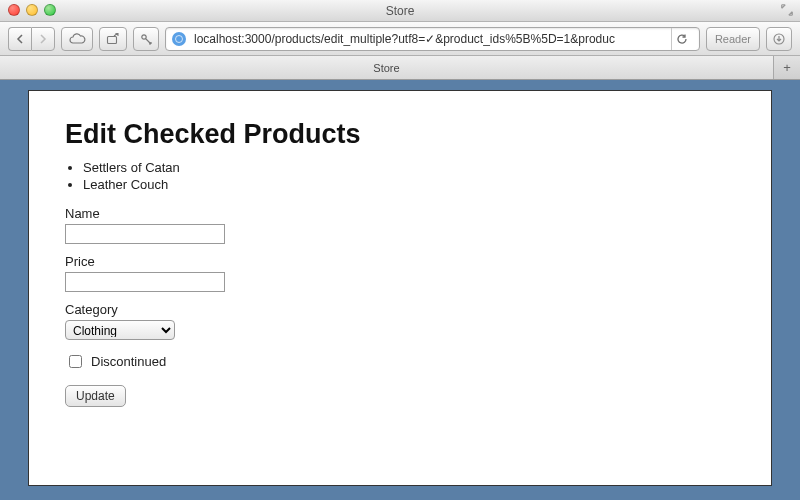 The height and width of the screenshot is (500, 800). What do you see at coordinates (400, 134) in the screenshot?
I see `page-heading: Edit Checked Products` at bounding box center [400, 134].